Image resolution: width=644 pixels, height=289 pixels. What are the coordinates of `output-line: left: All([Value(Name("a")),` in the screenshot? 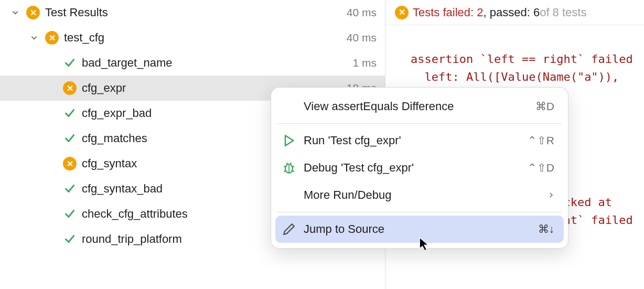 It's located at (515, 77).